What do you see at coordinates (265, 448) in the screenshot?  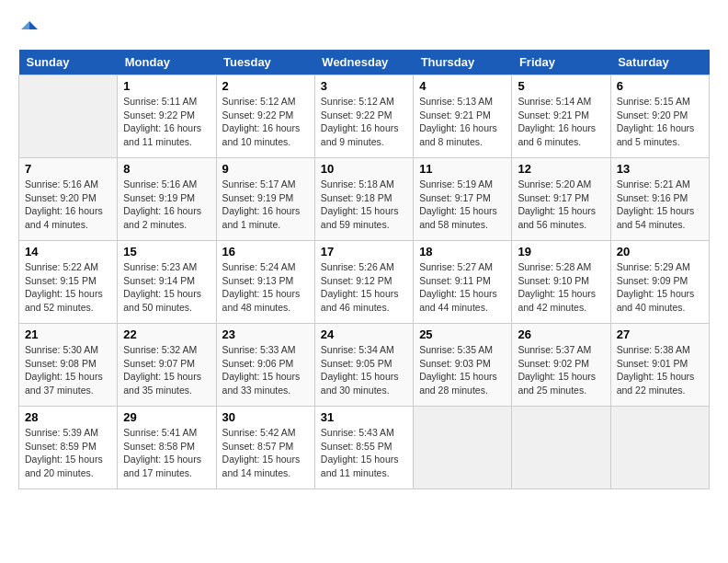 I see `calendar-cell: 30Sunrise: 5:42 AM Sunset: 8:57 PM Dayli…` at bounding box center [265, 448].